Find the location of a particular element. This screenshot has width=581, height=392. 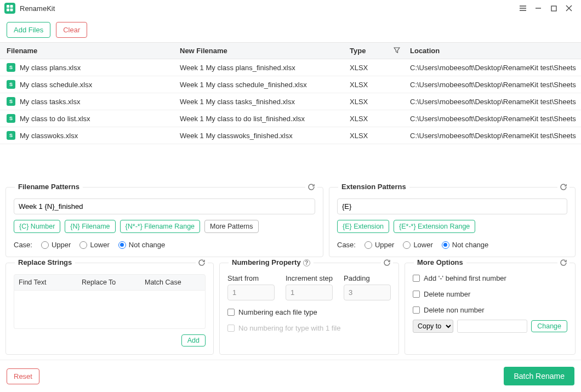

col-location-header: Location is located at coordinates (493, 50).